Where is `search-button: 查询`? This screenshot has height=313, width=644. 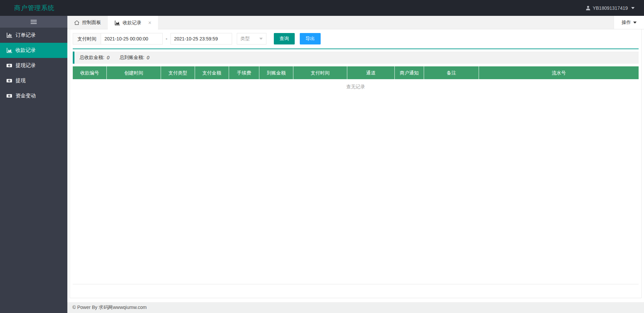 search-button: 查询 is located at coordinates (284, 39).